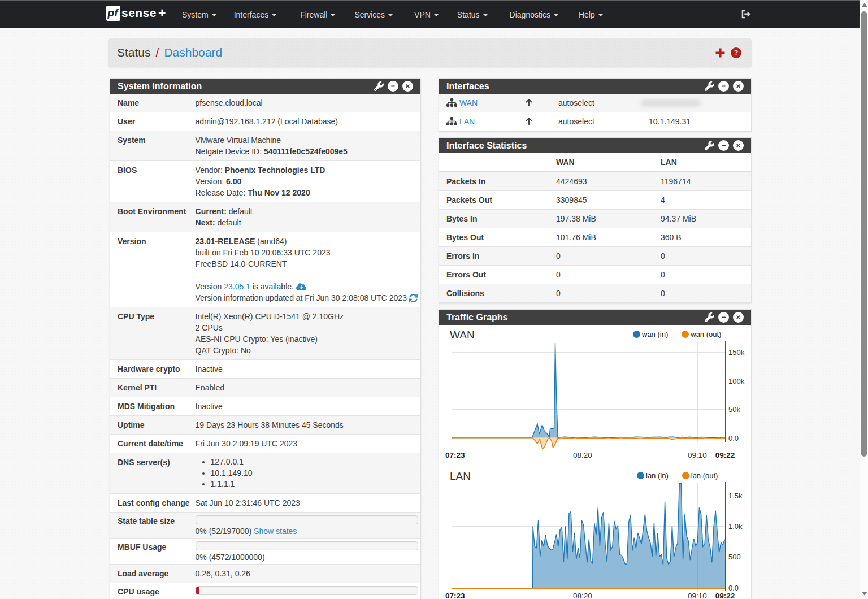 Image resolution: width=868 pixels, height=599 pixels. What do you see at coordinates (735, 557) in the screenshot?
I see `svg-text: 500` at bounding box center [735, 557].